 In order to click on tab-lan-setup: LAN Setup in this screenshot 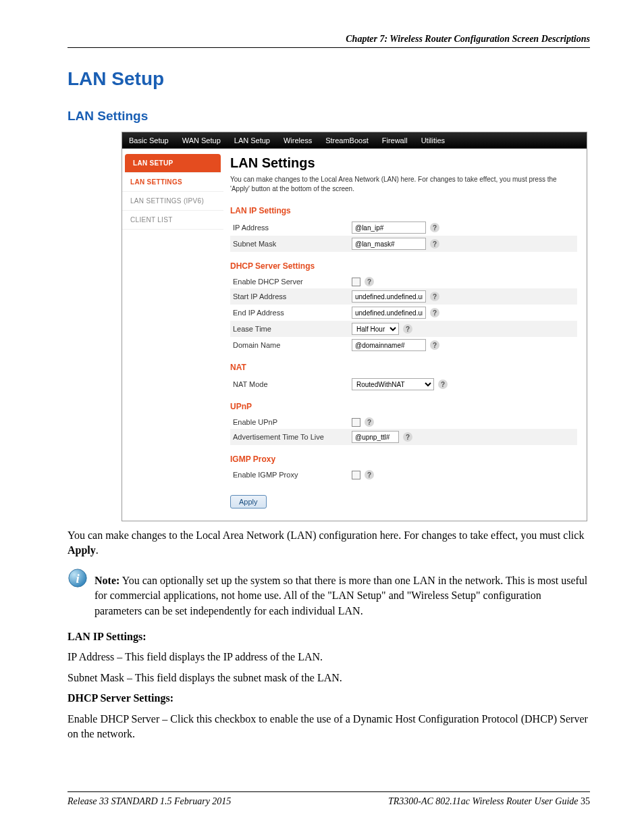, I will do `click(252, 140)`.